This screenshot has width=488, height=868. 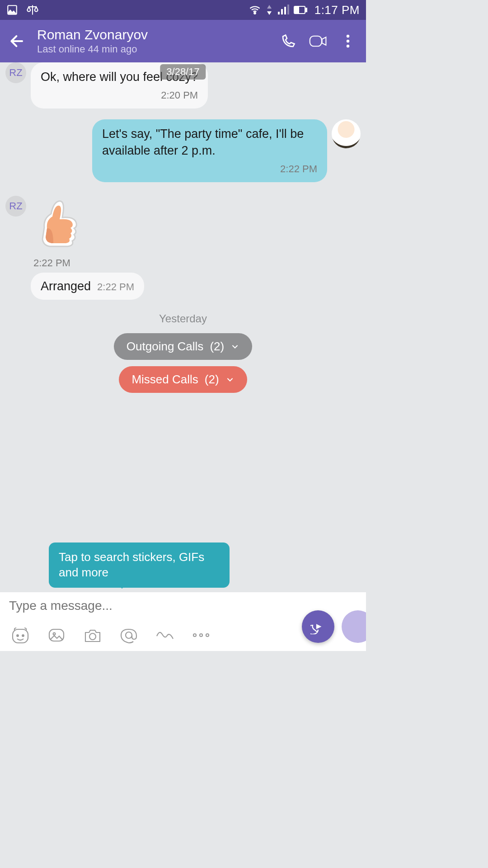 What do you see at coordinates (210, 151) in the screenshot?
I see `message-bubble-outgoing: Let's say, "The party time" cafe, I'll b…` at bounding box center [210, 151].